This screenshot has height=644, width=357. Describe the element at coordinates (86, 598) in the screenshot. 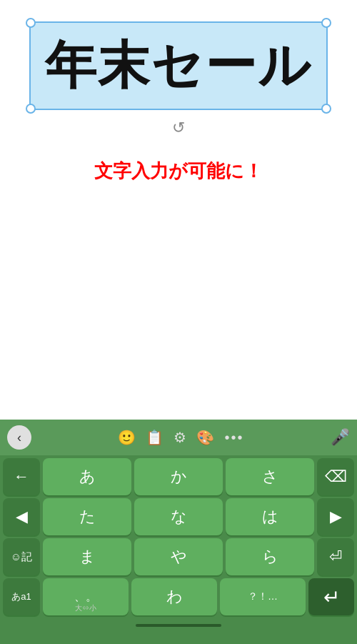

I see `key-punct-label: 、。` at that location.